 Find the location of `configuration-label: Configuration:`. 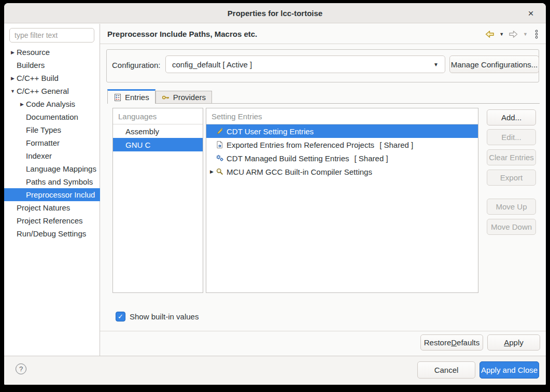

configuration-label: Configuration: is located at coordinates (136, 65).